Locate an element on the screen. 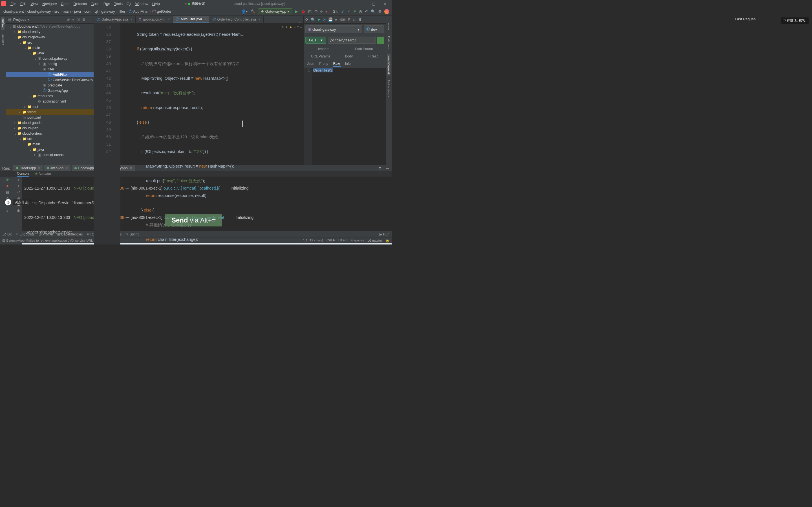  menu-refactor: Refactor is located at coordinates (81, 4).